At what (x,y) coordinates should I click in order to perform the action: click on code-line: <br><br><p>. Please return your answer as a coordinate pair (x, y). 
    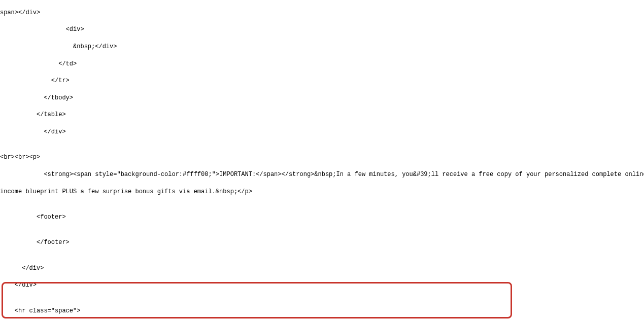
    Looking at the image, I should click on (322, 157).